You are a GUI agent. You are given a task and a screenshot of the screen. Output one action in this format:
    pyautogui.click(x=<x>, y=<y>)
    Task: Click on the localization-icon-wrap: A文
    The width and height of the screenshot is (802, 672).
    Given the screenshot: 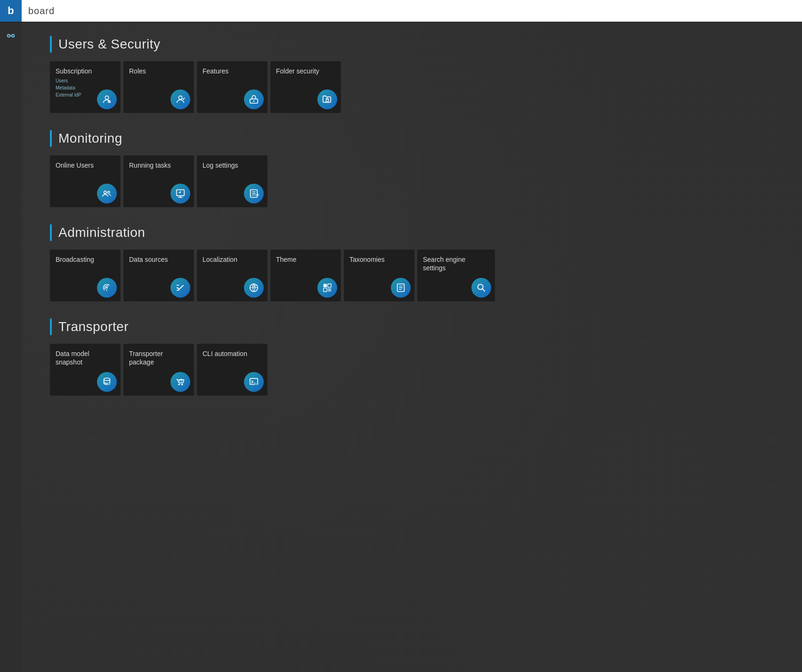 What is the action you would take?
    pyautogui.click(x=254, y=288)
    